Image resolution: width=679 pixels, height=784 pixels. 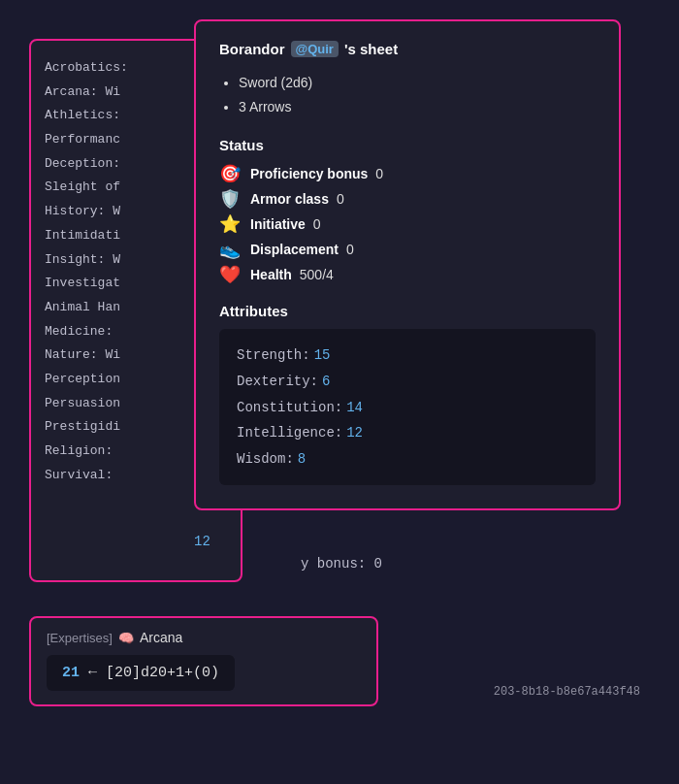 What do you see at coordinates (350, 249) in the screenshot?
I see `displacement-value: 0` at bounding box center [350, 249].